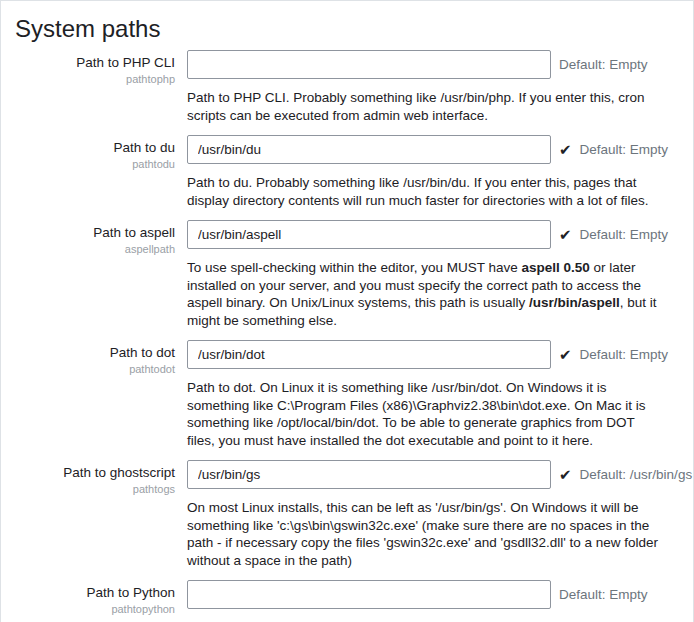 This screenshot has height=622, width=694. I want to click on content-column: Default: Empty Path to PHP CLI. Probably…, so click(440, 87).